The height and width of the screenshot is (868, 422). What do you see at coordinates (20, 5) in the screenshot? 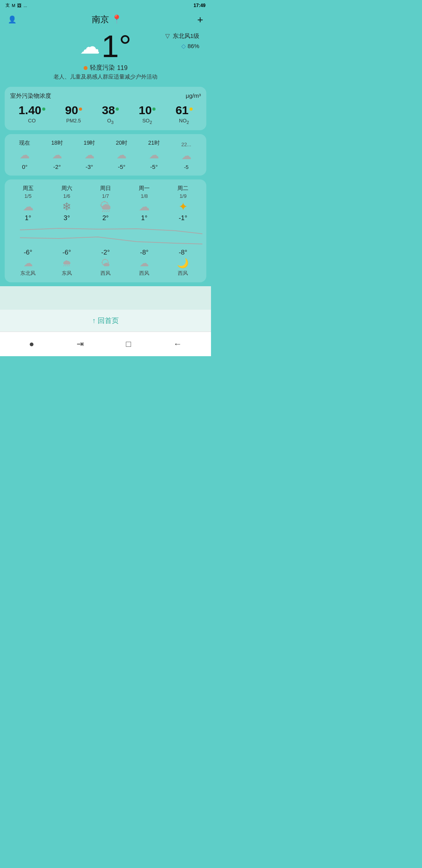
I see `status-icon-photo: 🖼` at bounding box center [20, 5].